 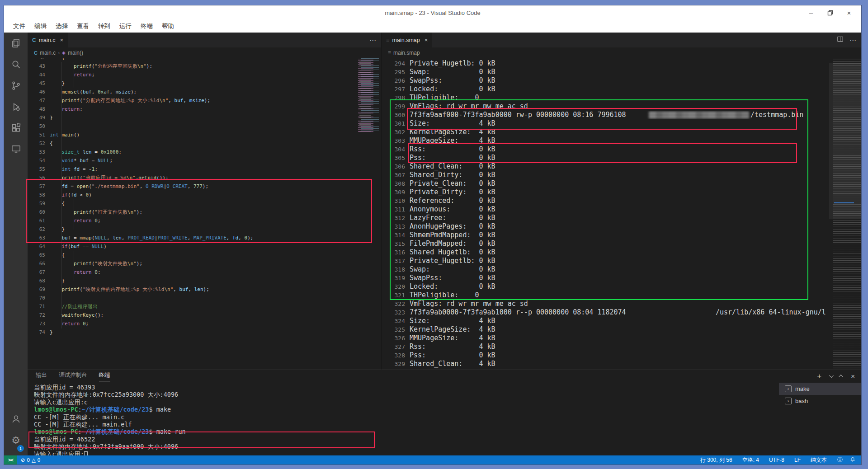 I want to click on smap-line: 294Private_Hugetlb: 0 kB, so click(x=621, y=63).